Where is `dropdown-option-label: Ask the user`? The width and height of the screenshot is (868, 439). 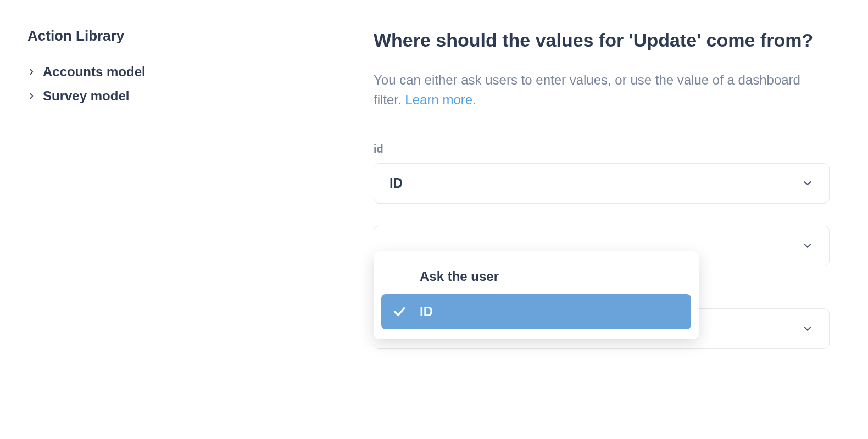
dropdown-option-label: Ask the user is located at coordinates (459, 277).